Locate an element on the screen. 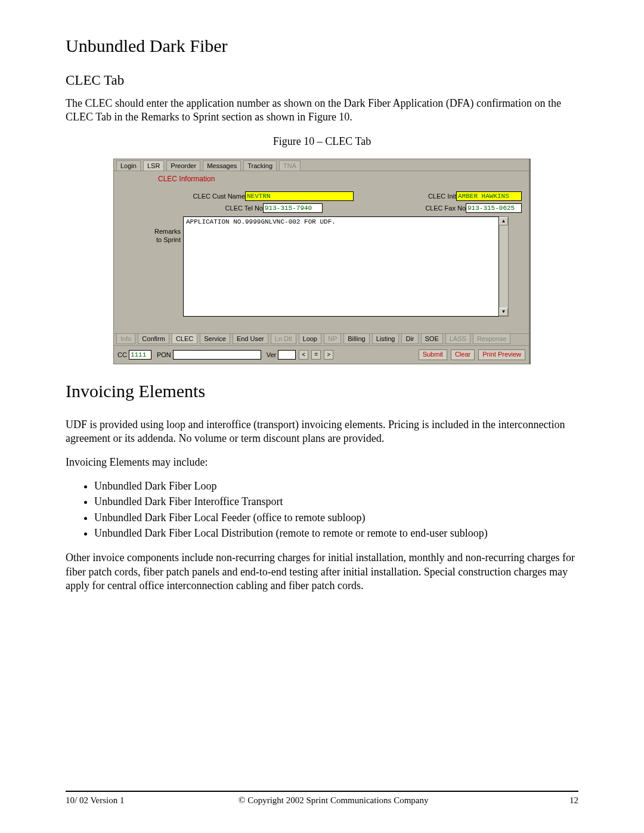 The image size is (644, 833). nav-next-button: > is located at coordinates (329, 355).